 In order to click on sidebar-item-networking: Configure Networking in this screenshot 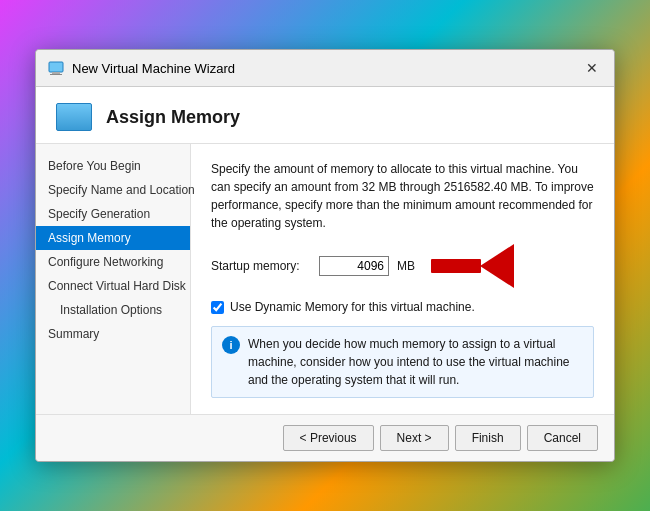, I will do `click(113, 262)`.